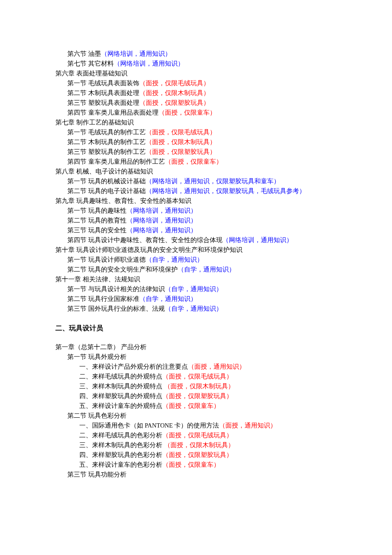  I want to click on line-text: 第一节 玩具设计师职业道德, so click(107, 260).